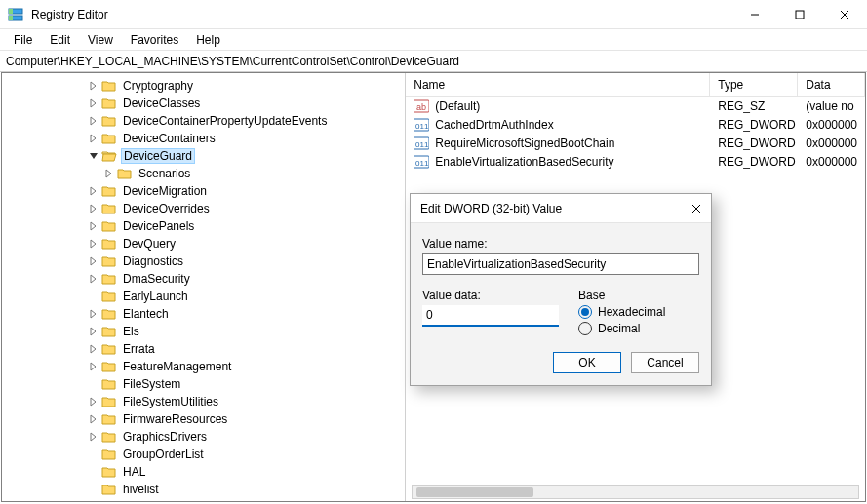  I want to click on reg-string-icon, so click(421, 106).